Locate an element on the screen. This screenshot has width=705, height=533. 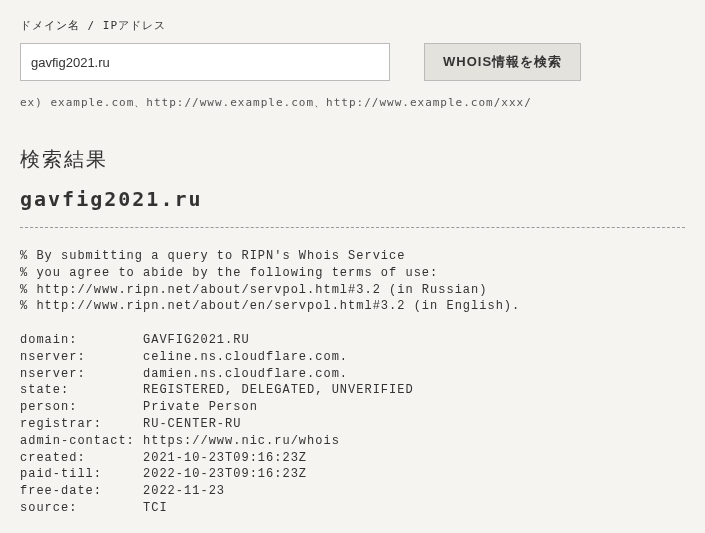
example-text: ex) example.com、http://www.example.com、h… is located at coordinates (352, 102).